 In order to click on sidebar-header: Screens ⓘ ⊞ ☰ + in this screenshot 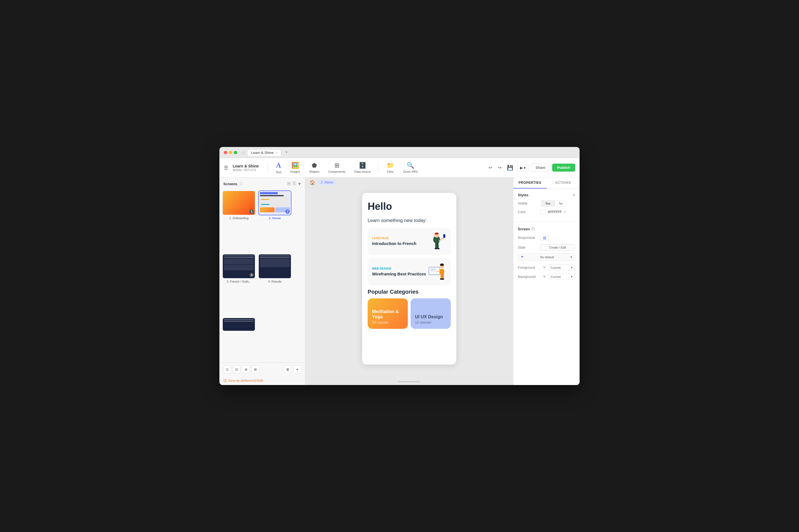, I will do `click(262, 184)`.